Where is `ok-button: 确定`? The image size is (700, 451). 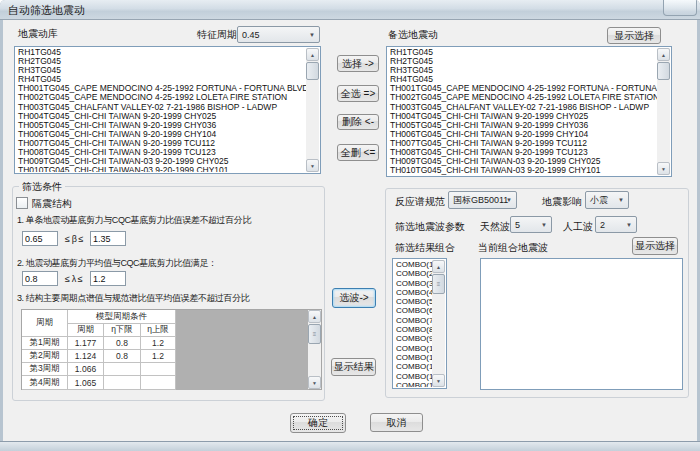
ok-button: 确定 is located at coordinates (318, 423).